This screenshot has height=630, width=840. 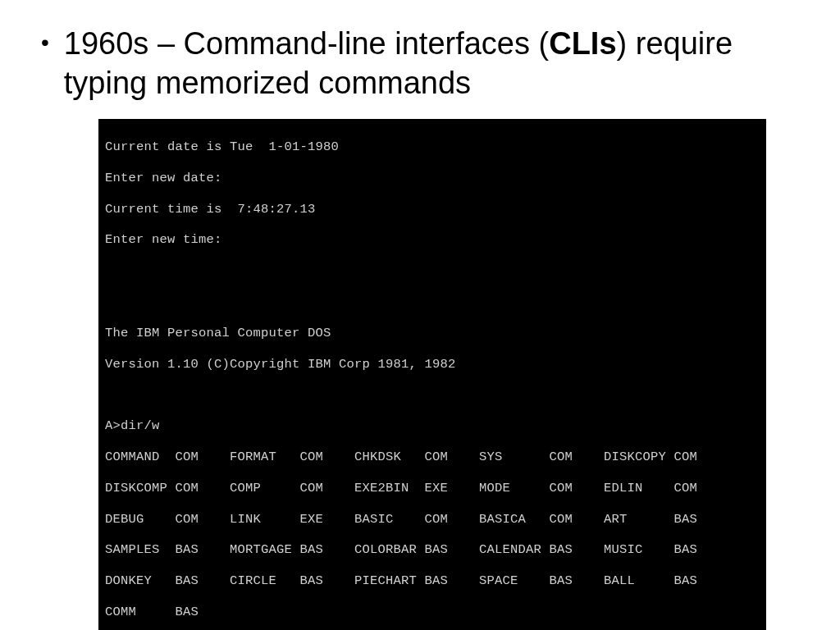 I want to click on term-line: Current date is Tue 1-01-1980, so click(x=431, y=148).